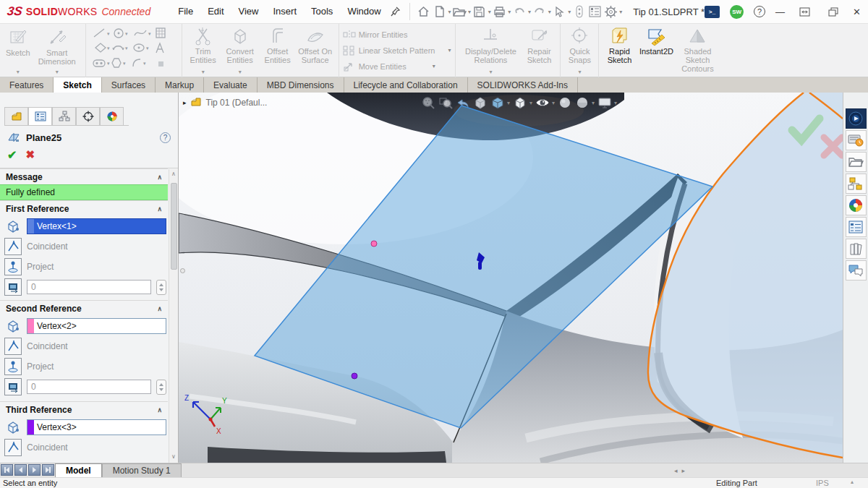 The height and width of the screenshot is (488, 868). Describe the element at coordinates (174, 174) in the screenshot. I see `scroll-up-icon: ∧` at that location.